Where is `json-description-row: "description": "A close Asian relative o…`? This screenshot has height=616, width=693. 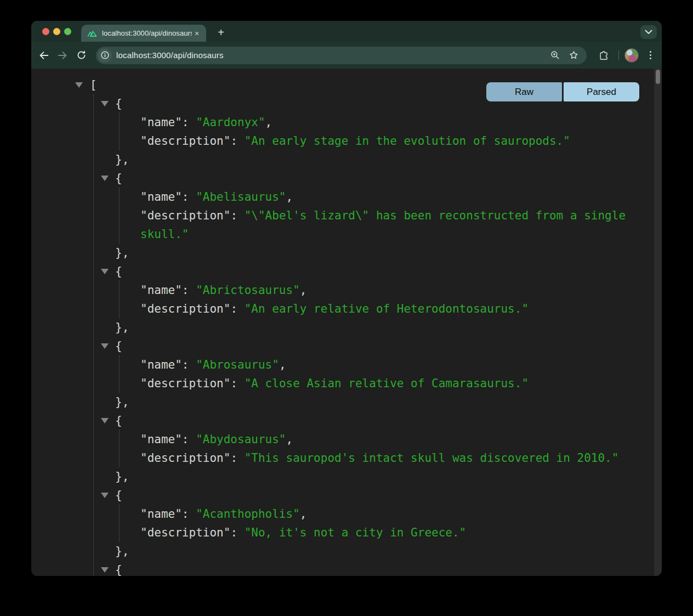 json-description-row: "description": "A close Asian relative o… is located at coordinates (397, 383).